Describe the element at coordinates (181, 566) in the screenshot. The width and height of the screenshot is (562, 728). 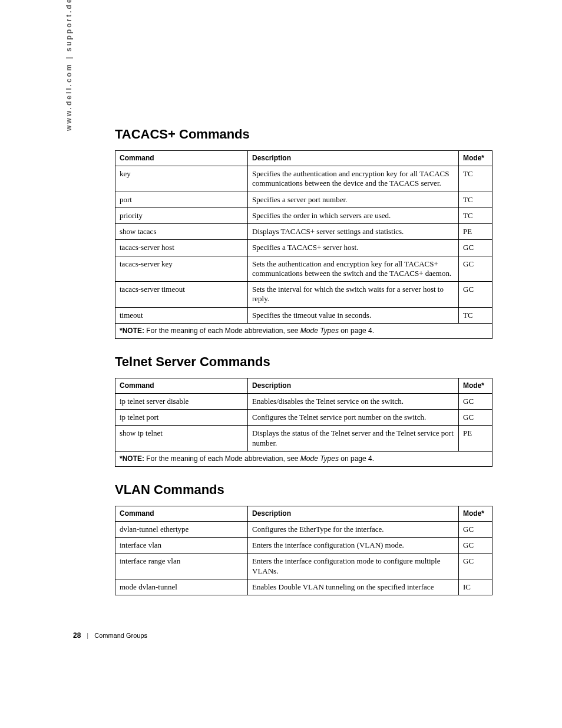
I see `command-cell: interface range vlan` at that location.